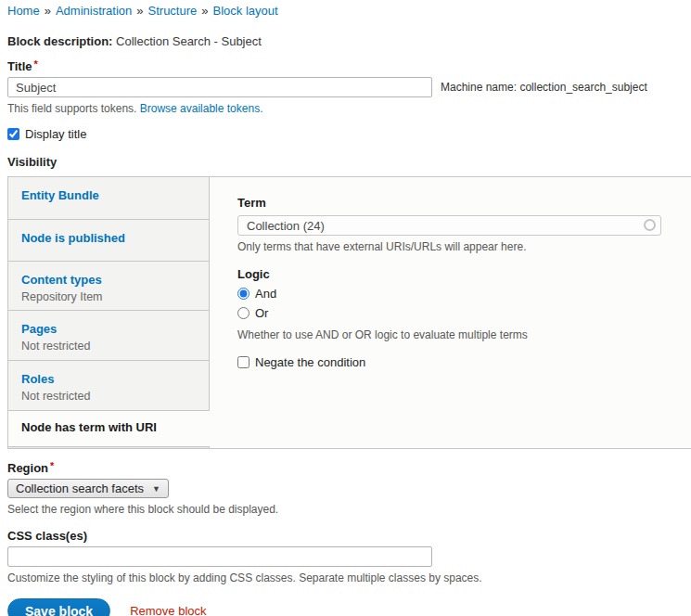 The image size is (691, 616). I want to click on tab-label: Roles, so click(109, 379).